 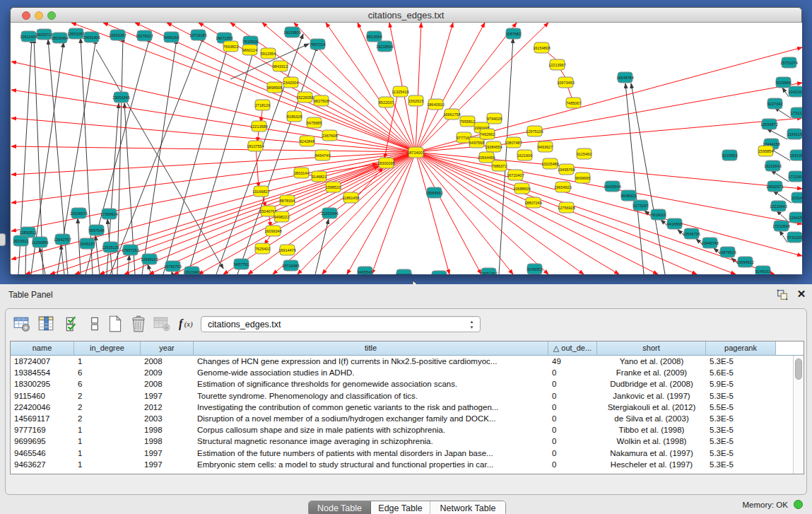 I want to click on graph-node: 1588520, so click(x=334, y=187).